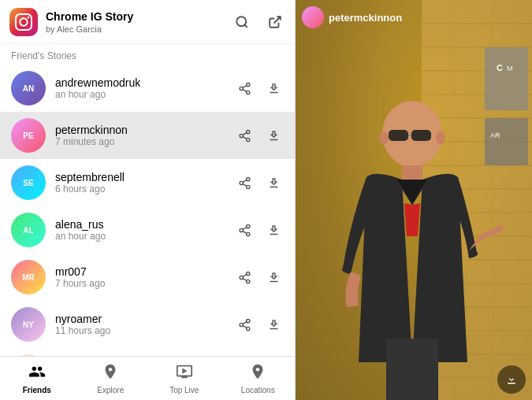 The image size is (532, 400). Describe the element at coordinates (242, 22) in the screenshot. I see `search-icon` at that location.